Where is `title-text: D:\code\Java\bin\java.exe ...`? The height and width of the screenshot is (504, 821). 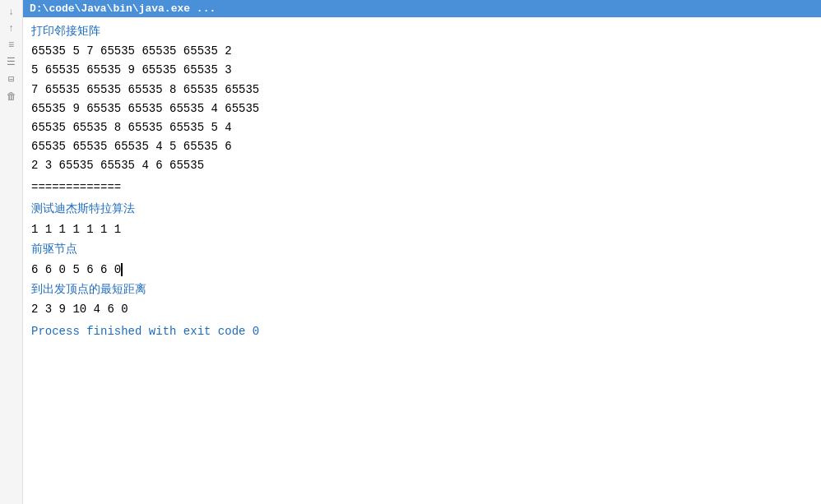 title-text: D:\code\Java\bin\java.exe ... is located at coordinates (123, 8).